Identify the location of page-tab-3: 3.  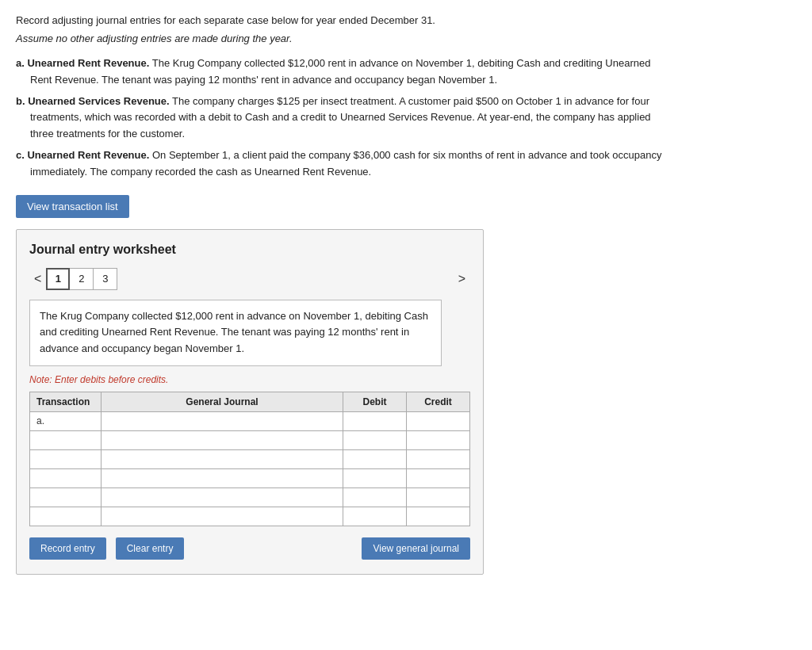
(105, 279).